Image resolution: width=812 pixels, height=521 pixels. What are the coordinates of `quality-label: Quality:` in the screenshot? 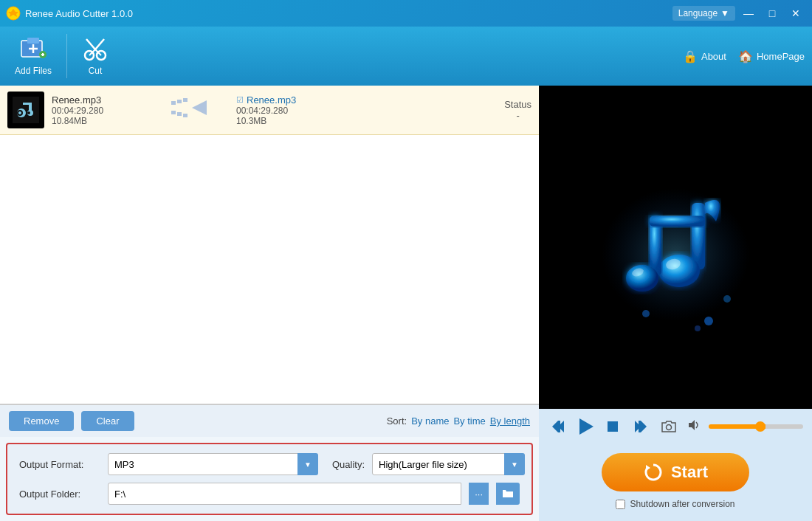 It's located at (348, 465).